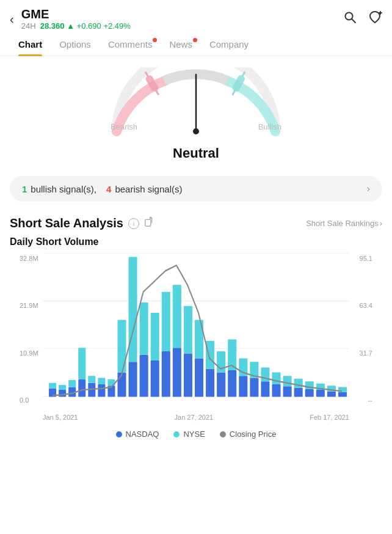 The image size is (392, 534). What do you see at coordinates (29, 335) in the screenshot?
I see `chart-y-left: 32.8M 21.9M 10.9M 0.0` at bounding box center [29, 335].